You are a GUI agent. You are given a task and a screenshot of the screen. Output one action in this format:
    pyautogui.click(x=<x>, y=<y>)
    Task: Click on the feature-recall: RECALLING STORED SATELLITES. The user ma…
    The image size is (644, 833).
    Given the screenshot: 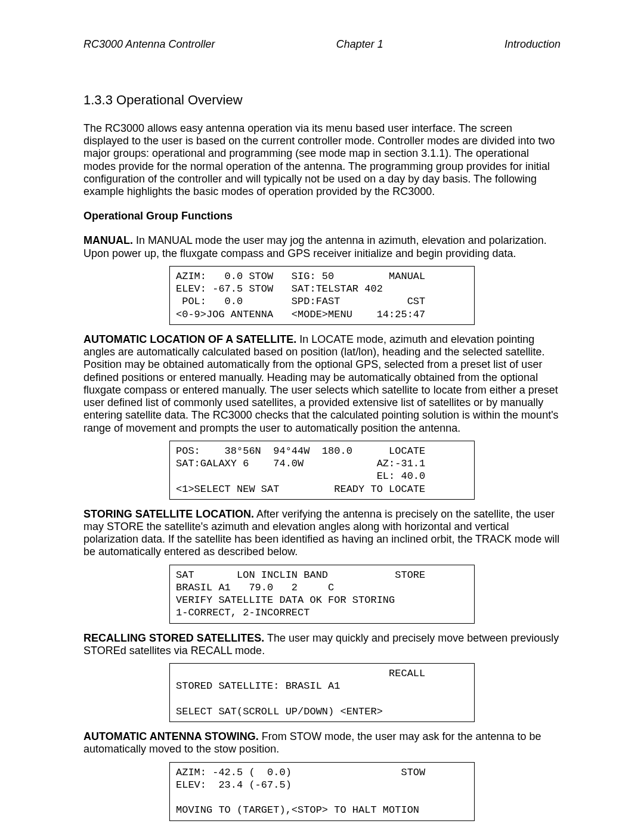 What is the action you would take?
    pyautogui.click(x=322, y=645)
    